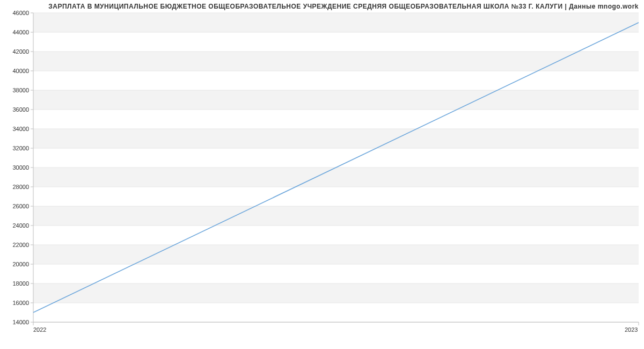  Describe the element at coordinates (16, 32) in the screenshot. I see `y-tick-label: 44000` at that location.